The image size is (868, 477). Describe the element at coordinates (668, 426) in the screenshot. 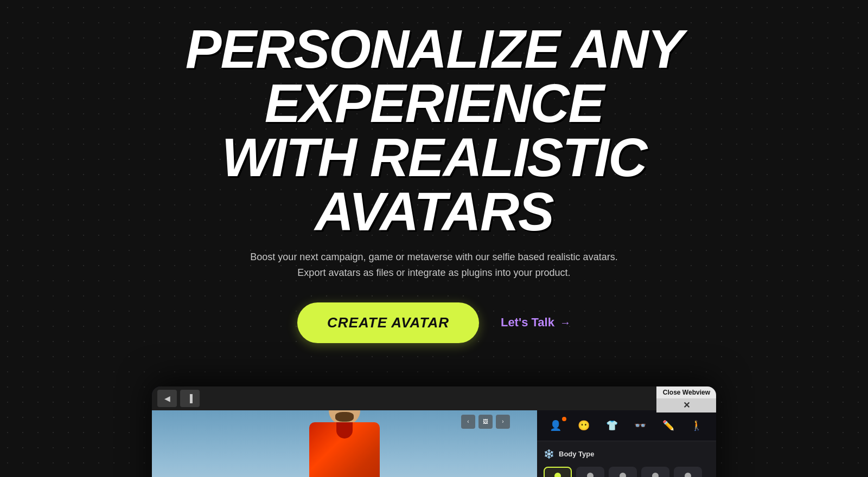

I see `tab-edit: ✏️` at that location.